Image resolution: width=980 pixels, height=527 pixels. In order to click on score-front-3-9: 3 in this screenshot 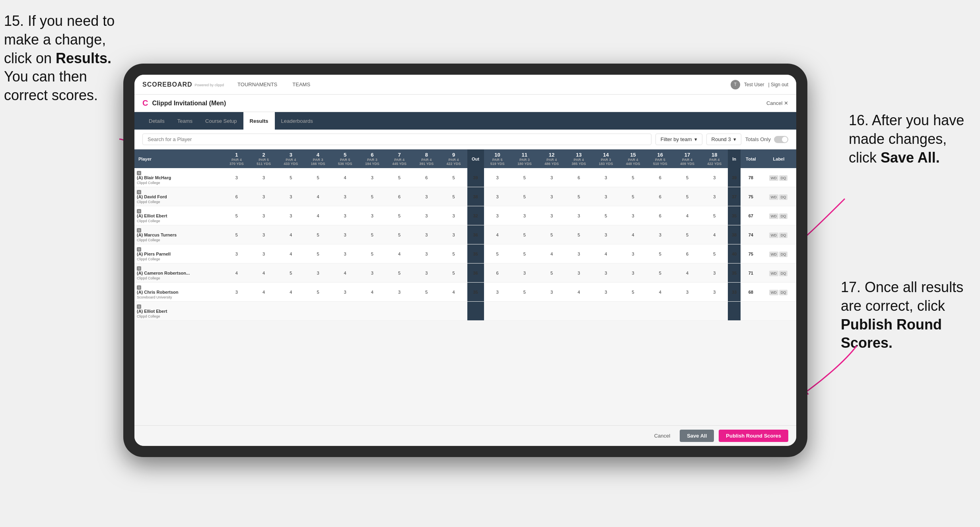, I will do `click(453, 235)`.